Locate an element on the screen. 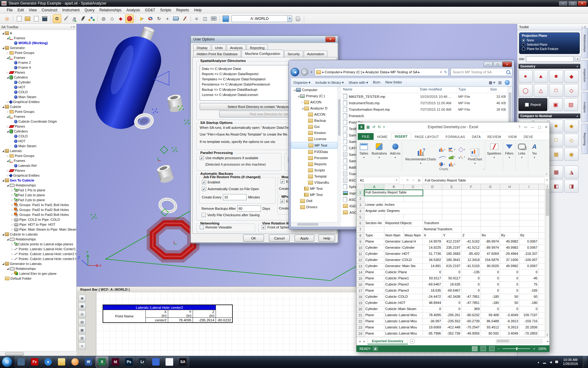 The image size is (588, 368). menu-query: Query is located at coordinates (89, 10).